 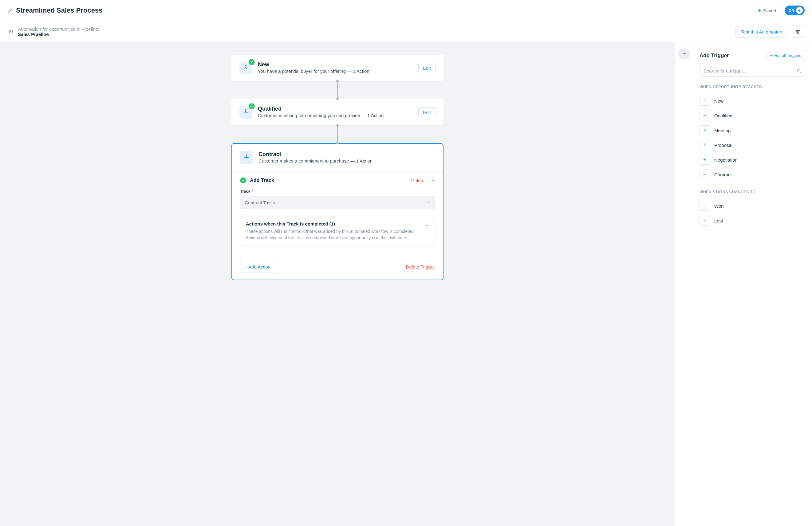 I want to click on add-action-button: + Add Action, so click(x=258, y=267).